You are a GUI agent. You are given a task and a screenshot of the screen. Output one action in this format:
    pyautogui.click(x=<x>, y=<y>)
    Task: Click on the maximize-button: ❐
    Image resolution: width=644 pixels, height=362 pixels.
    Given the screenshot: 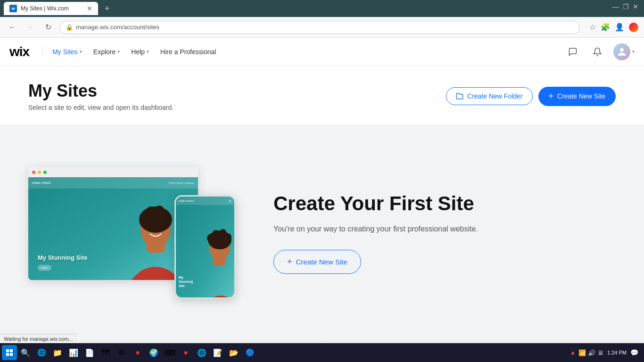 What is the action you would take?
    pyautogui.click(x=626, y=7)
    